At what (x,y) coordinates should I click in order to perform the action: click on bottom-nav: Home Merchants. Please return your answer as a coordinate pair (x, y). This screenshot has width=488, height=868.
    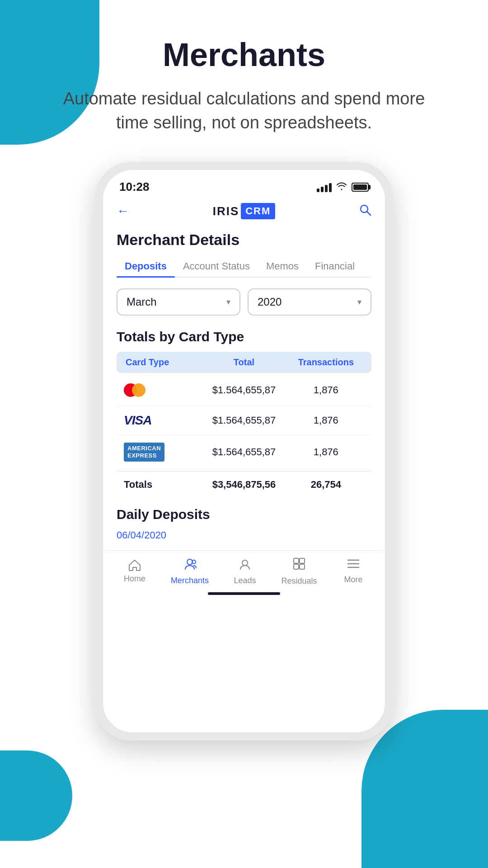
    Looking at the image, I should click on (244, 570).